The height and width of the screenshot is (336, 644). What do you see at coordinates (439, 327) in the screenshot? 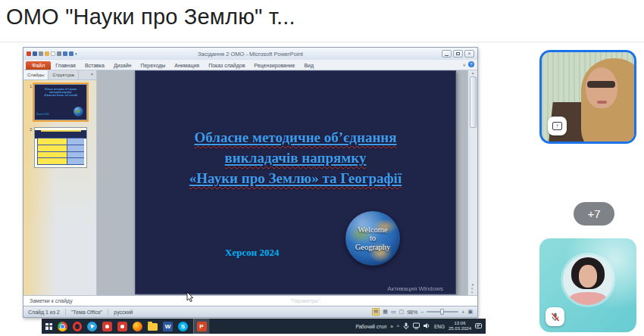
I see `language-indicator: ENG` at bounding box center [439, 327].